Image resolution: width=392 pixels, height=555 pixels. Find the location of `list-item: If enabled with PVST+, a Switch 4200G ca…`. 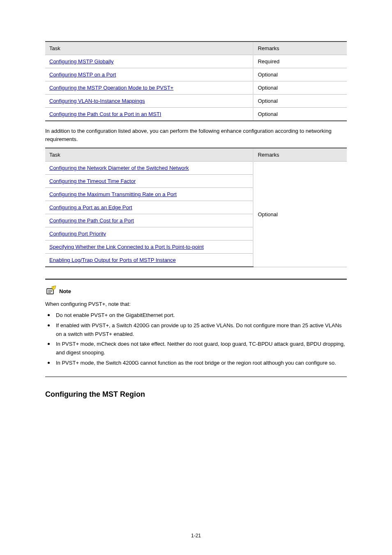

list-item: If enabled with PVST+, a Switch 4200G ca… is located at coordinates (201, 330).